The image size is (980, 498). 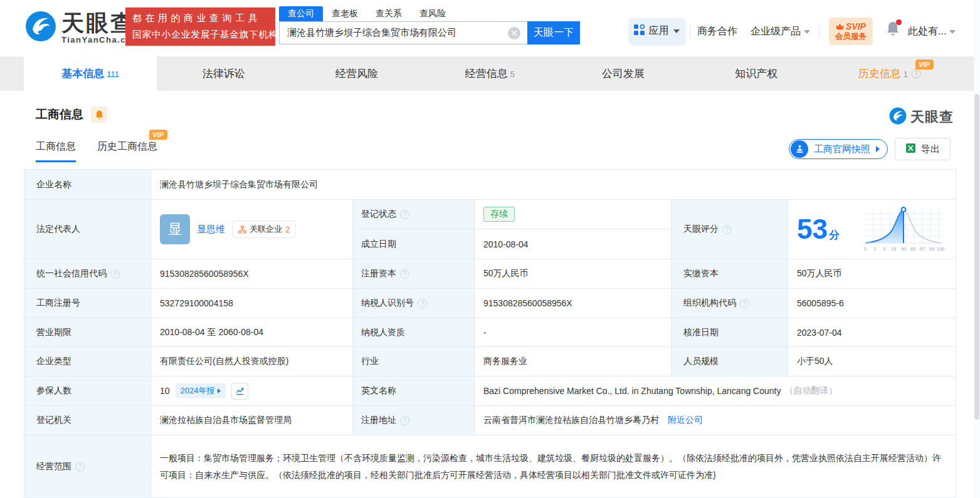 What do you see at coordinates (811, 391) in the screenshot?
I see `auto-translate-note: （自动翻译）` at bounding box center [811, 391].